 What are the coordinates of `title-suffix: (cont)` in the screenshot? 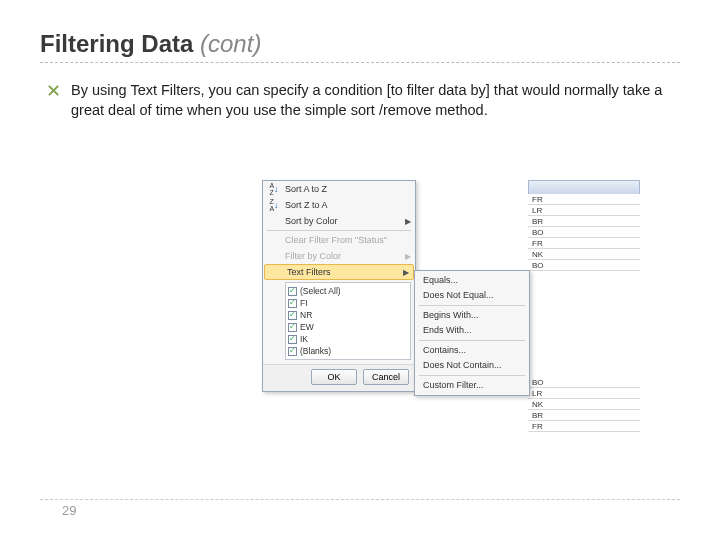 It's located at (230, 44).